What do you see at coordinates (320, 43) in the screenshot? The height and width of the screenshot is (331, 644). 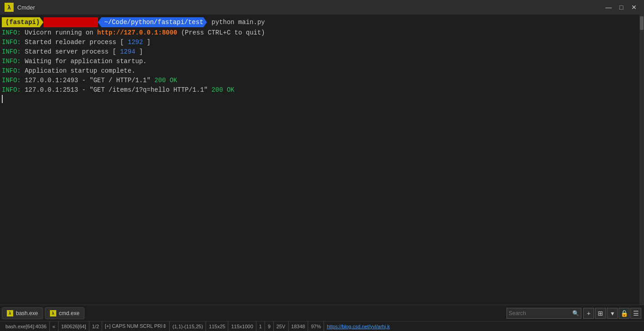 I see `log-line-2: INFO: Started reloader process [ 1292 ]` at bounding box center [320, 43].